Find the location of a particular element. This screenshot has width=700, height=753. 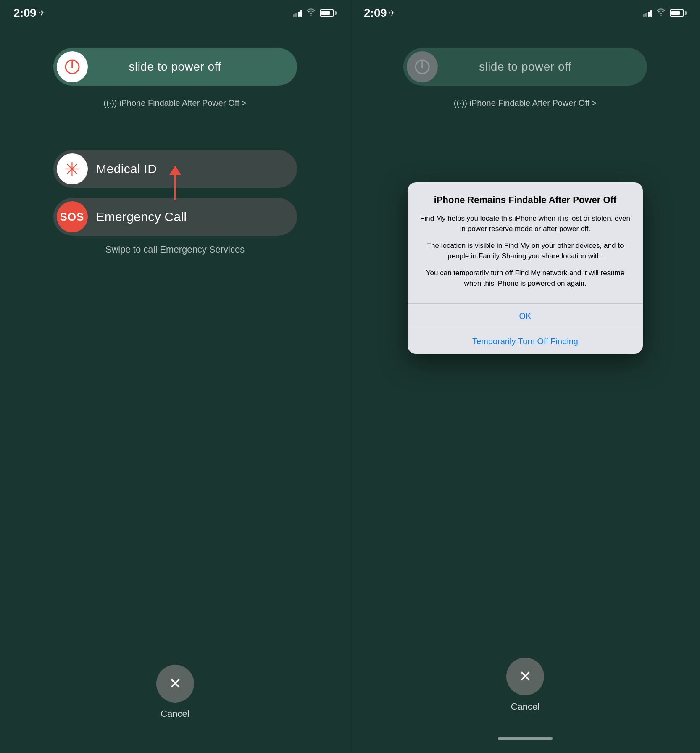

sos-label: Emergency Call is located at coordinates (142, 217).